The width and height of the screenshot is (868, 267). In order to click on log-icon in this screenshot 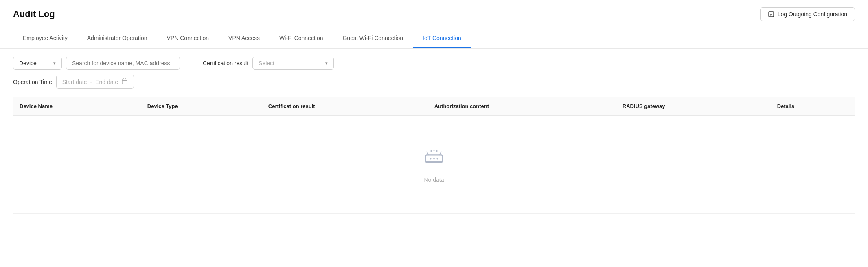, I will do `click(771, 14)`.